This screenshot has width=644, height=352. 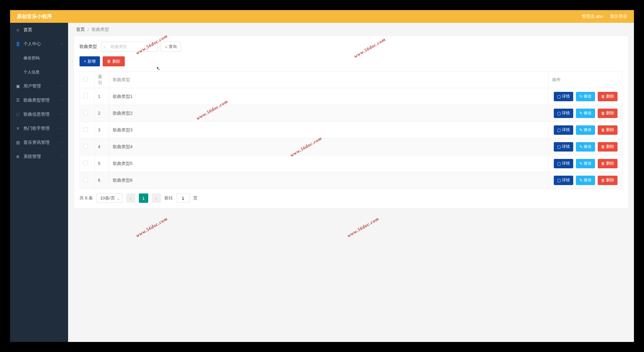 What do you see at coordinates (351, 198) in the screenshot?
I see `pagination: 共 6 条 10条/页 ‹ 1 › 前往 页` at bounding box center [351, 198].